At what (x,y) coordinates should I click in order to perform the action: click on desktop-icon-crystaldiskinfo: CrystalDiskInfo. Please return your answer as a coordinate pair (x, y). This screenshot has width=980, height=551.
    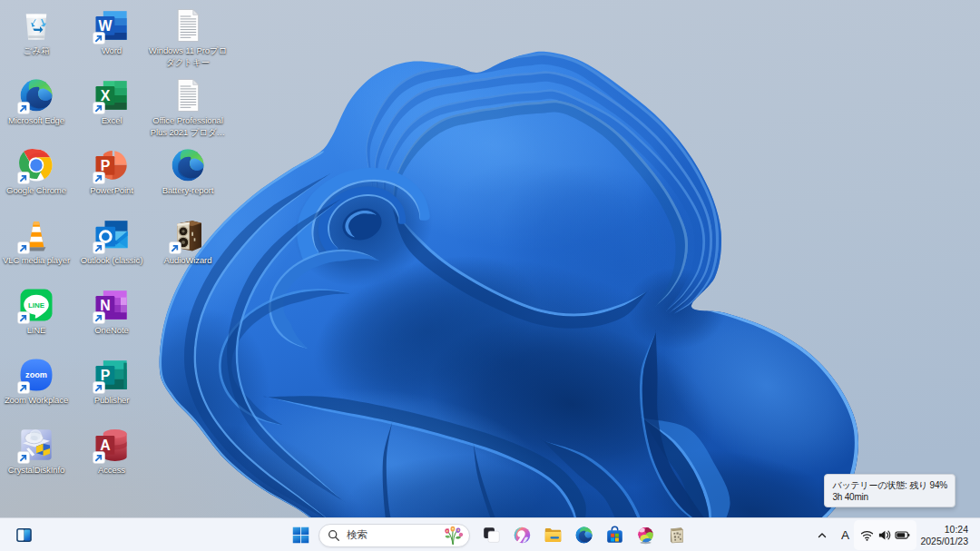
    Looking at the image, I should click on (36, 452).